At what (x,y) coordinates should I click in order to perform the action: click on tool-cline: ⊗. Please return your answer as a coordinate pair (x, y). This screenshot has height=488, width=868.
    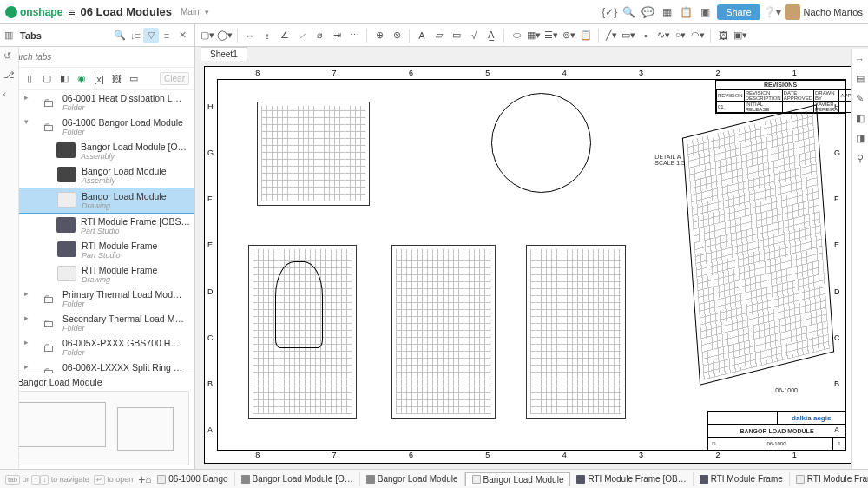
    Looking at the image, I should click on (397, 36).